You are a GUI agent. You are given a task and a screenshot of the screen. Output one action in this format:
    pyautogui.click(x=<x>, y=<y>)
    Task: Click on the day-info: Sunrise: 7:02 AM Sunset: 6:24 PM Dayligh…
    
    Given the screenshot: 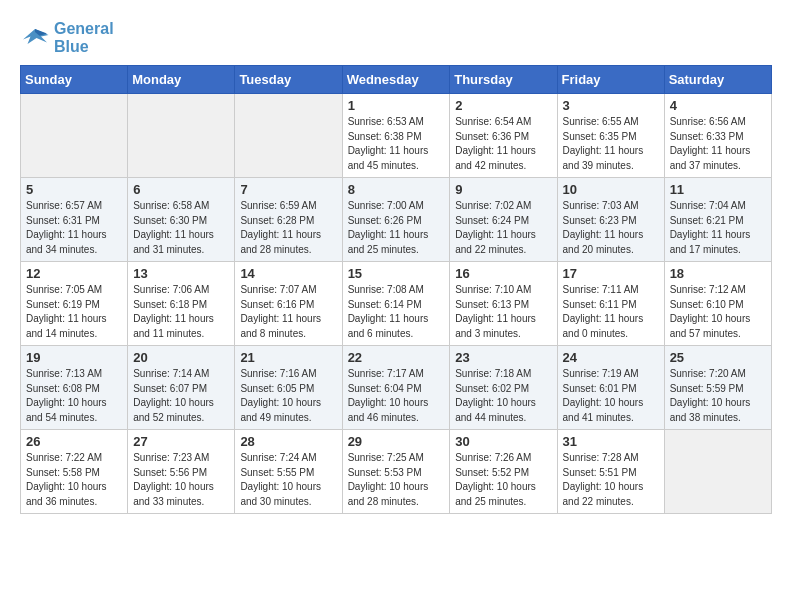 What is the action you would take?
    pyautogui.click(x=503, y=228)
    